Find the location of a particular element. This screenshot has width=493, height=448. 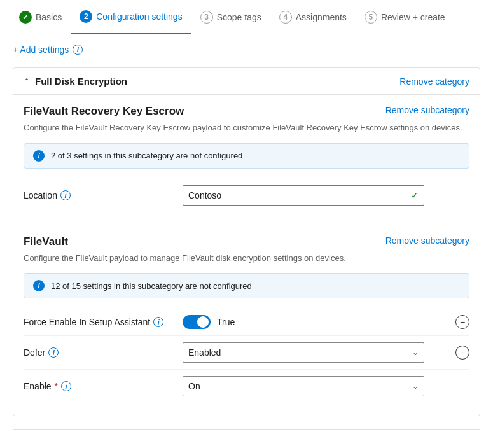

info-banner-filevault-recovery: i 2 of 3 settings in this subcategory ar… is located at coordinates (247, 156).